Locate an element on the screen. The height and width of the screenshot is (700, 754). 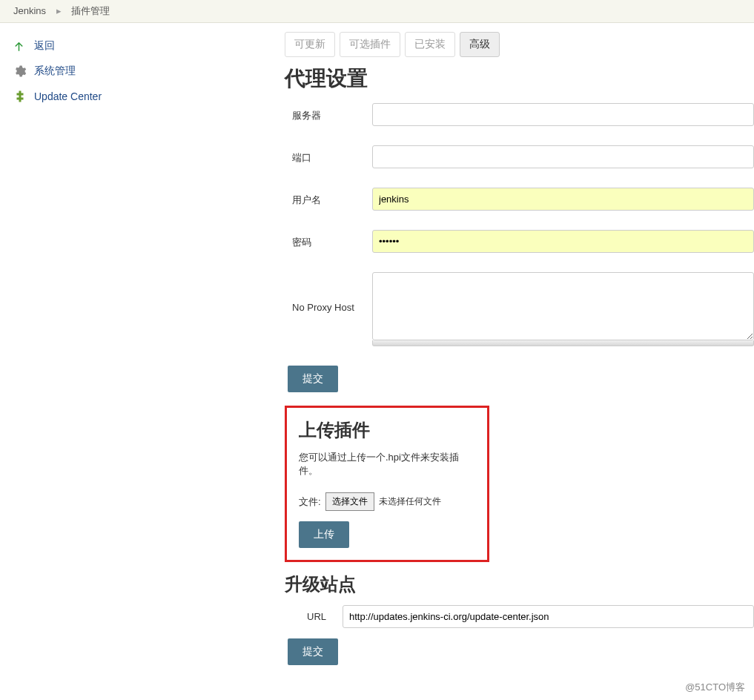
proxy-title: 代理设置 is located at coordinates (519, 79).